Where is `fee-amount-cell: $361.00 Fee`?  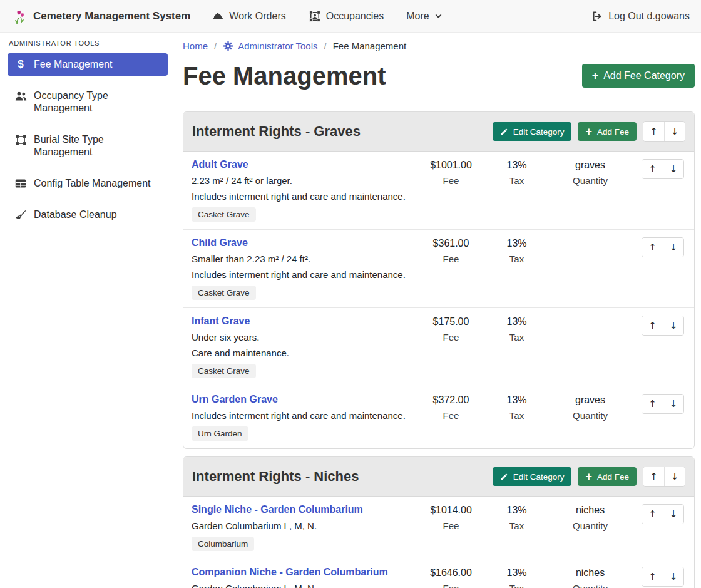 fee-amount-cell: $361.00 Fee is located at coordinates (451, 269).